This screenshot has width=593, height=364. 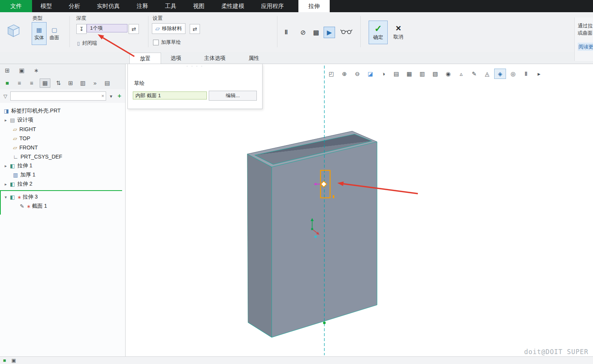 I want to click on thicken-sketch-checkbox, so click(x=156, y=43).